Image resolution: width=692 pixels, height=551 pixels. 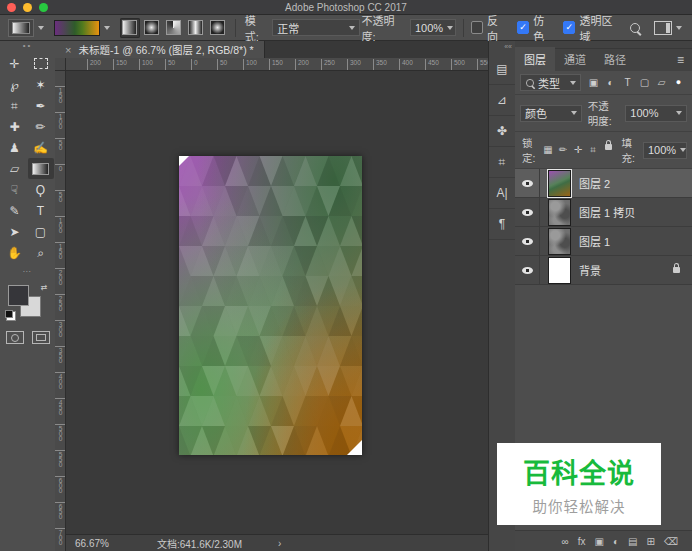 What do you see at coordinates (548, 150) in the screenshot?
I see `lock-transparency-icon: ▦` at bounding box center [548, 150].